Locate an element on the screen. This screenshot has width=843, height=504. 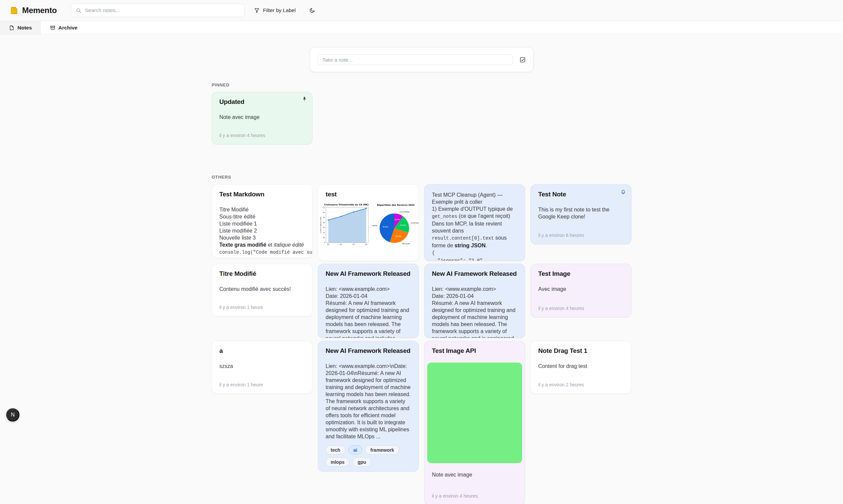
tab-archive: Archive is located at coordinates (64, 28).